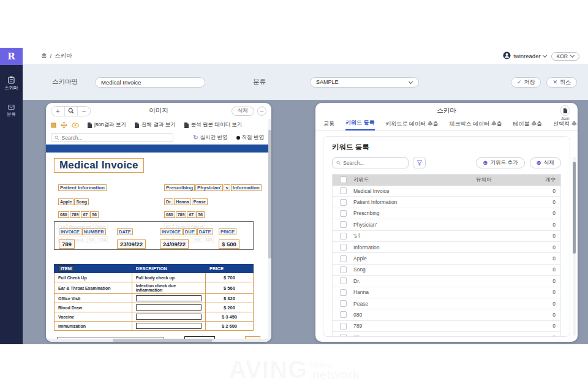 This screenshot has width=588, height=392. I want to click on user-menu: twinreader, so click(524, 56).